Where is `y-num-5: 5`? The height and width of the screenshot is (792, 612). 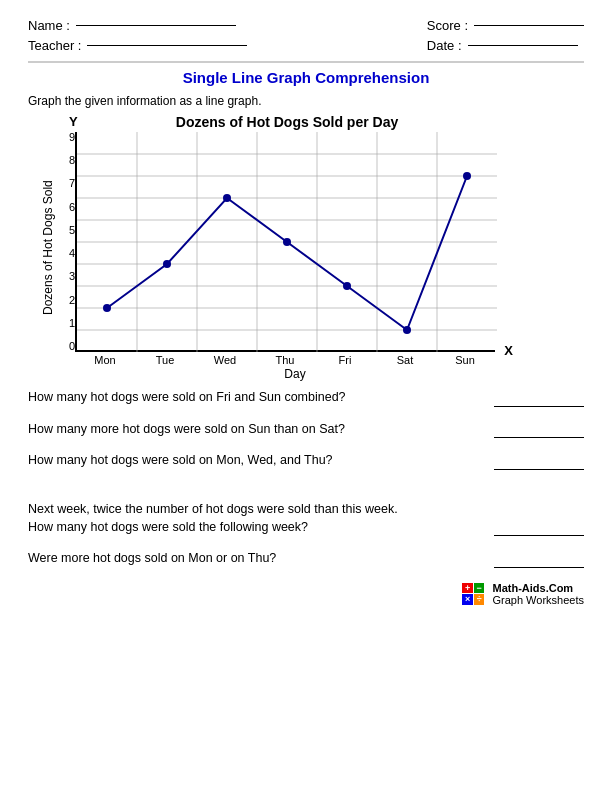 y-num-5: 5 is located at coordinates (66, 230).